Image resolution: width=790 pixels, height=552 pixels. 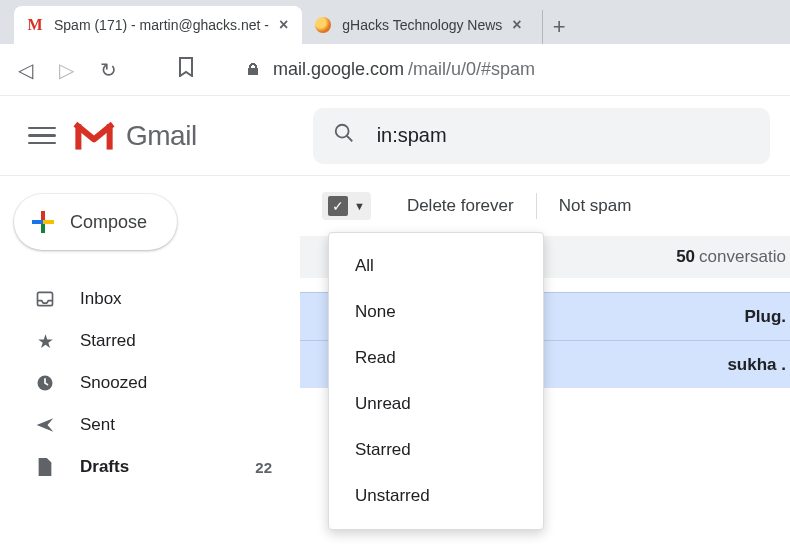 I want to click on star-icon: ★, so click(x=45, y=342).